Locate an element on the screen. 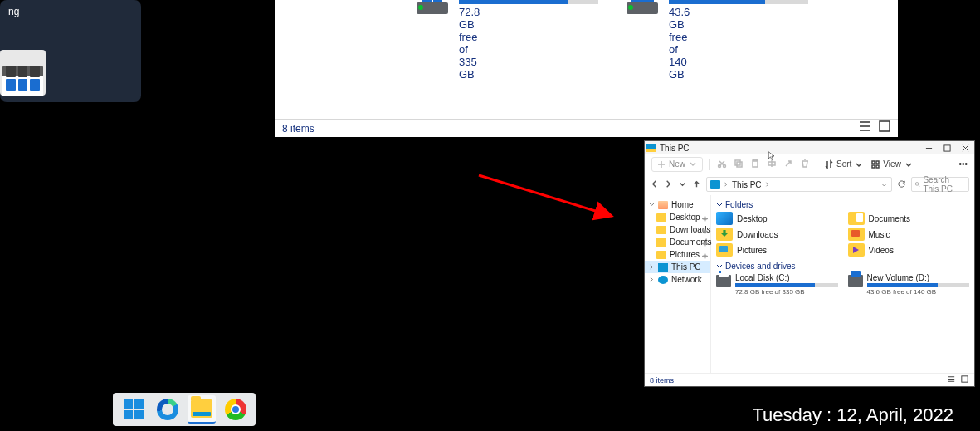 This screenshot has height=431, width=980. recent-locations-button is located at coordinates (682, 184).